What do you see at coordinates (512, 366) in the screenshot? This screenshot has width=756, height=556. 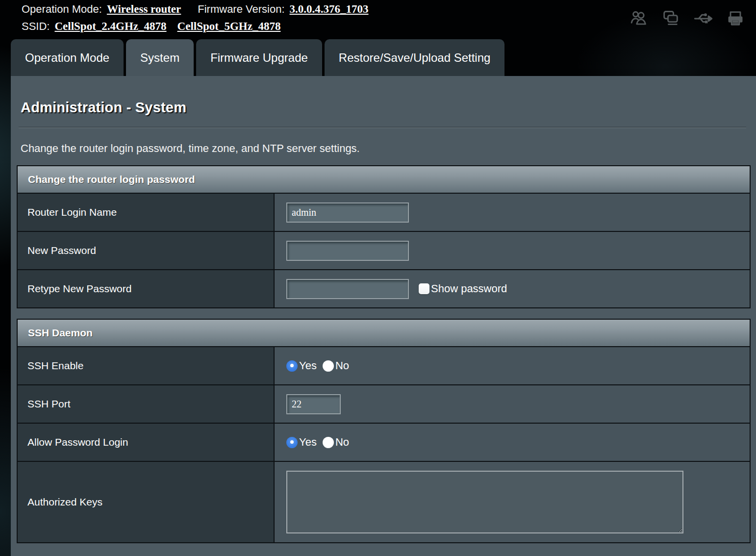 I see `ssh-enable-cell: Yes No` at bounding box center [512, 366].